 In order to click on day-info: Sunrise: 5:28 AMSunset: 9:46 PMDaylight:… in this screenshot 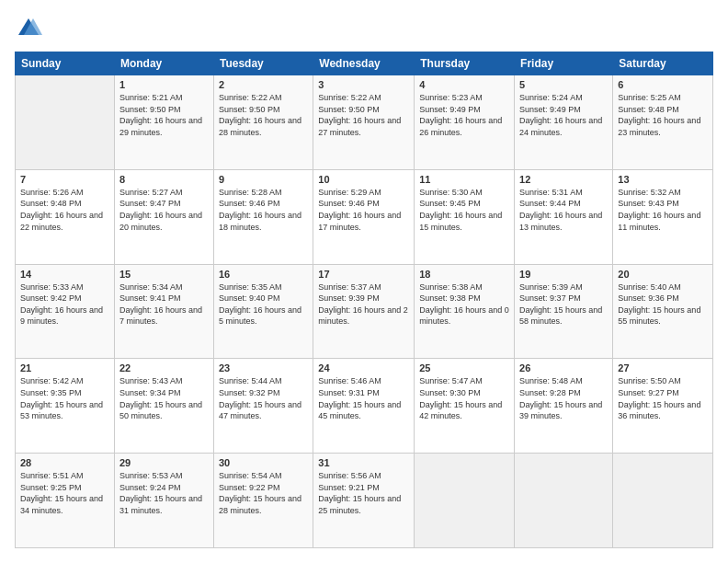, I will do `click(263, 210)`.